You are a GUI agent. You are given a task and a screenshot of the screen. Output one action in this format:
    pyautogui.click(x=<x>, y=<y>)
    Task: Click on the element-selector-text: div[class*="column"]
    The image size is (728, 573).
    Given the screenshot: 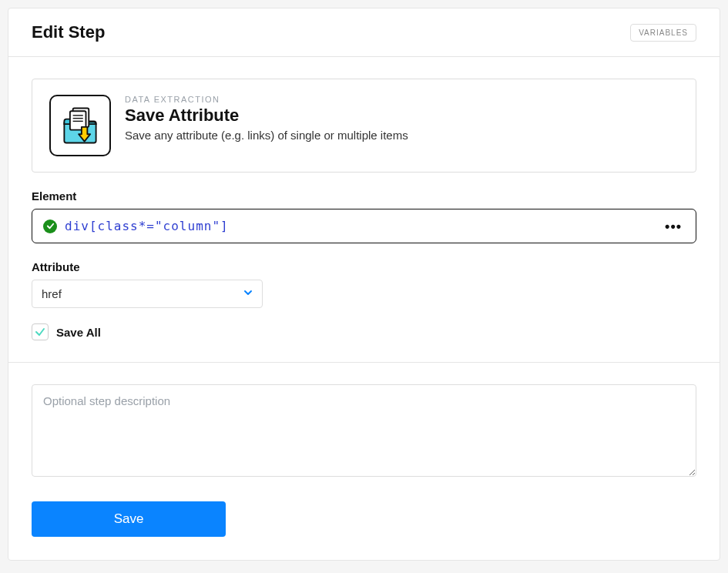 What is the action you would take?
    pyautogui.click(x=359, y=226)
    